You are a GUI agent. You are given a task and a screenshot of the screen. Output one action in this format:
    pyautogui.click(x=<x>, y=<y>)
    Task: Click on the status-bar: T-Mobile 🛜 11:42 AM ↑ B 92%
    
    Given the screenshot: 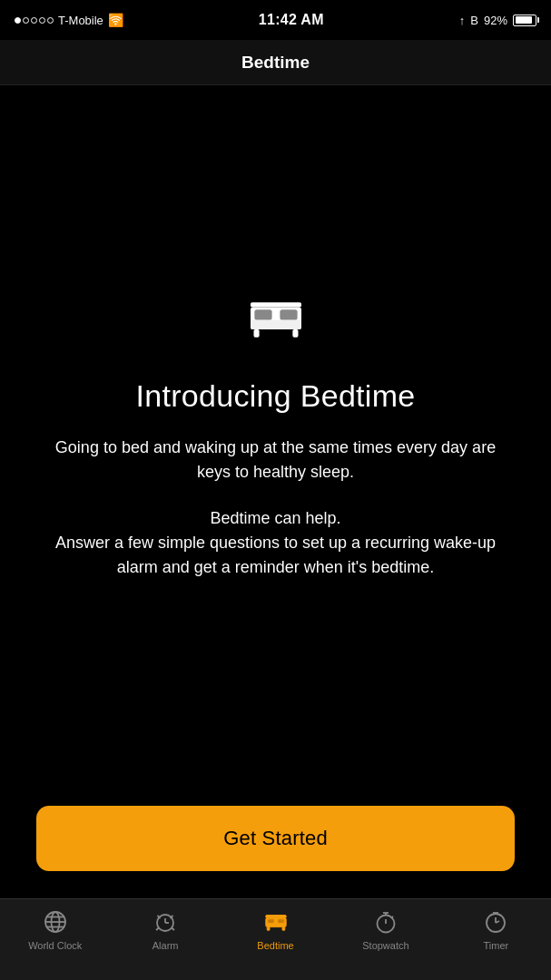 What is the action you would take?
    pyautogui.click(x=276, y=20)
    